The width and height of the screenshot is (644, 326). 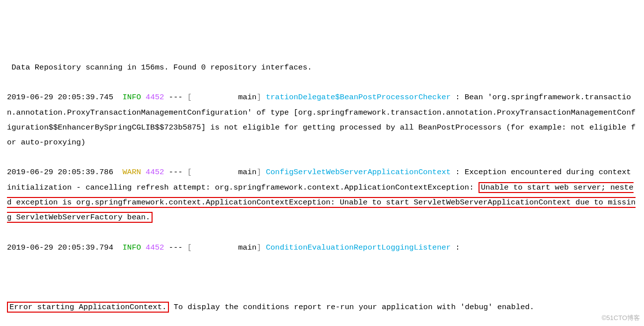 I want to click on timestamp: 2019-06-29 20:05:39.786, so click(x=60, y=172).